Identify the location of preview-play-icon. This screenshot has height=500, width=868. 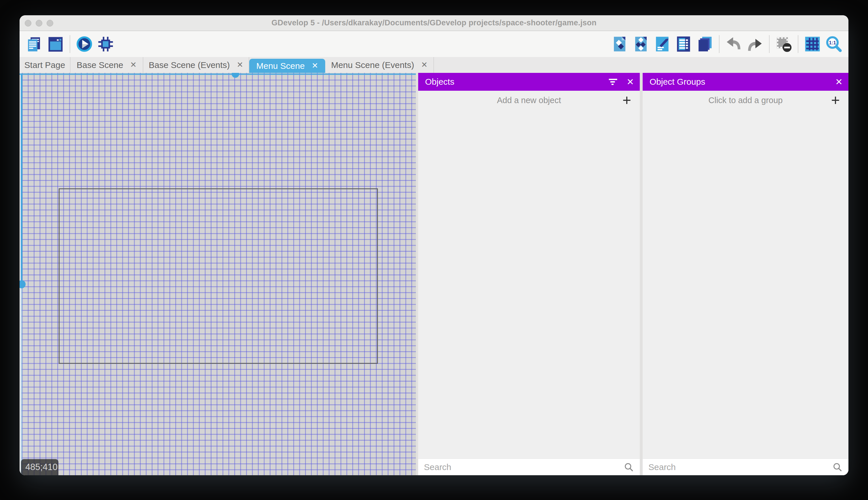
(84, 44).